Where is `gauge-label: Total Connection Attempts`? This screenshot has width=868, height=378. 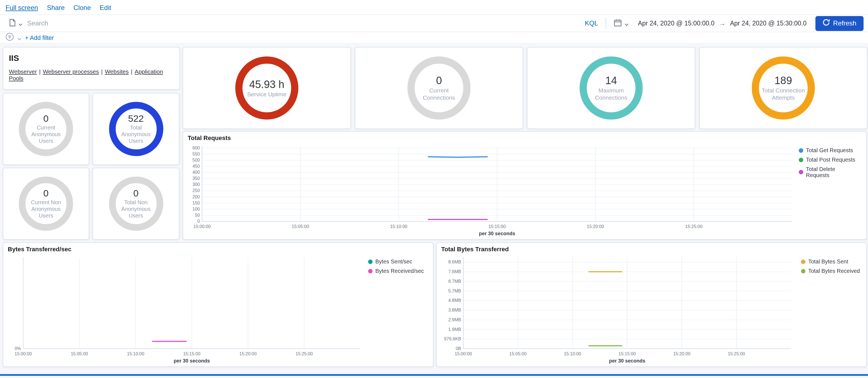
gauge-label: Total Connection Attempts is located at coordinates (783, 94).